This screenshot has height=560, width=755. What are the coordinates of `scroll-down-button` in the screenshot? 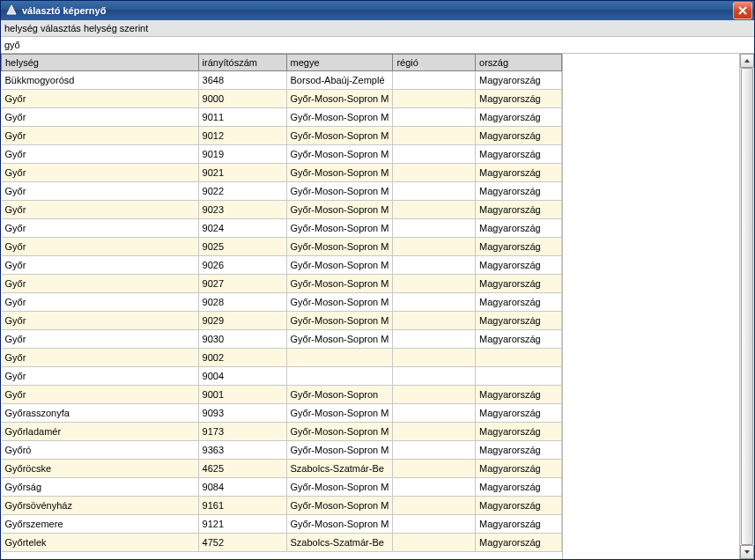 It's located at (747, 552).